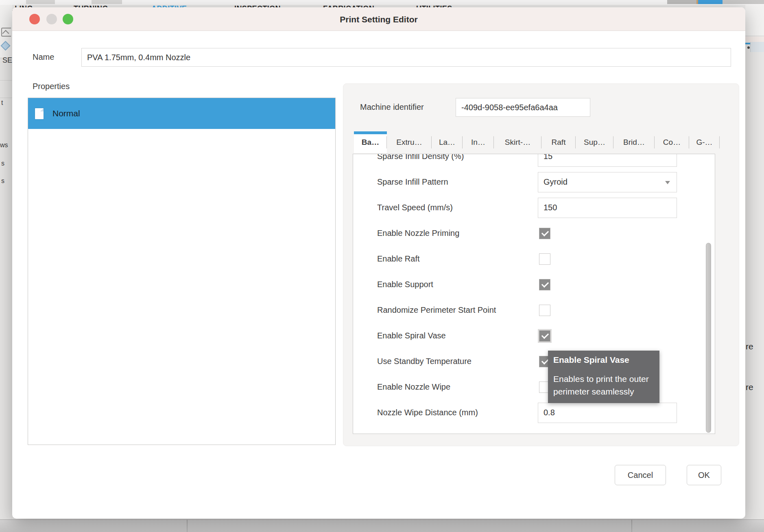 The width and height of the screenshot is (764, 532). I want to click on tab-label: Co…, so click(672, 142).